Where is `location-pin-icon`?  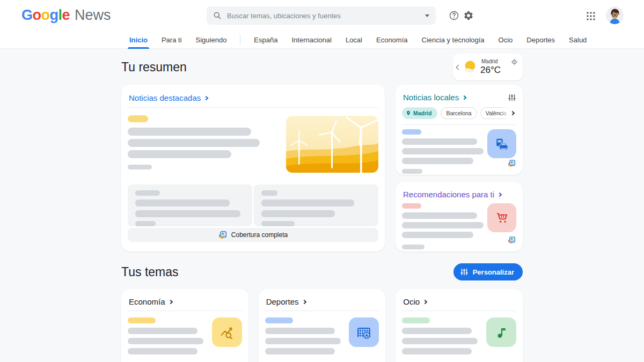 location-pin-icon is located at coordinates (408, 113).